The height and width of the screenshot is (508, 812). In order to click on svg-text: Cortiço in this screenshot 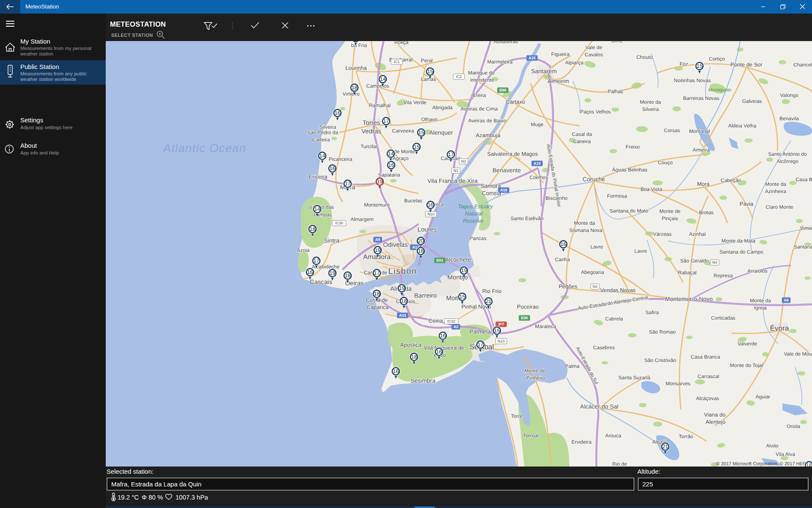, I will do `click(717, 59)`.